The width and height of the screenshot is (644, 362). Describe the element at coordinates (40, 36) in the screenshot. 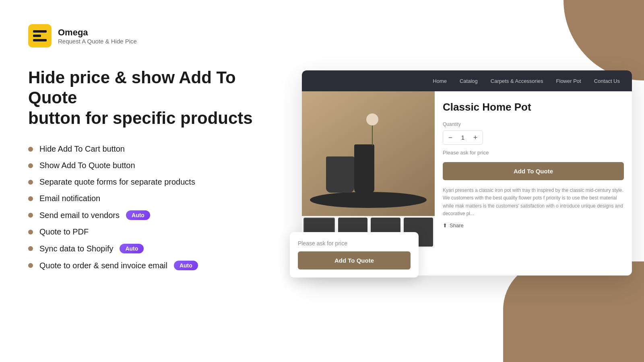

I see `logo-icon` at that location.